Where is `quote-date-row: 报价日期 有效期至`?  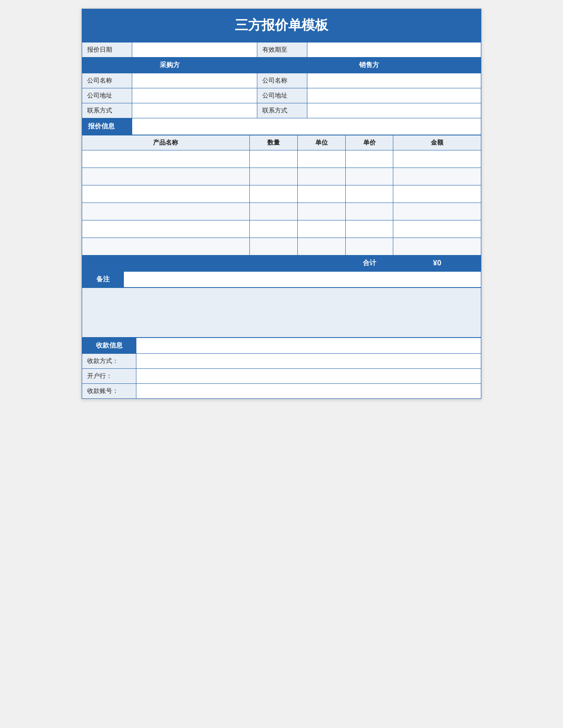
quote-date-row: 报价日期 有效期至 is located at coordinates (282, 50).